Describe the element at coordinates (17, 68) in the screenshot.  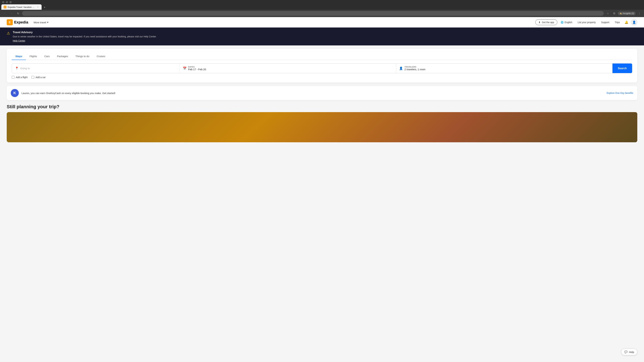
I see `location-icon: 📍` at that location.